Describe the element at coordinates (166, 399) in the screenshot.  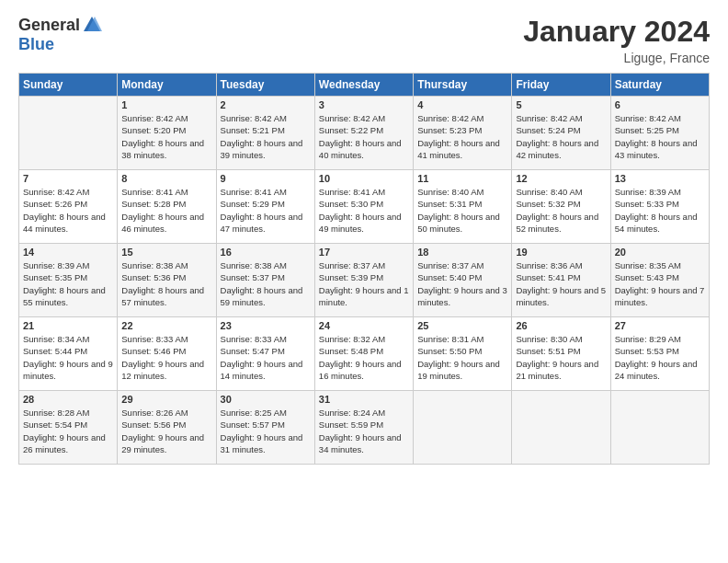
I see `day-number: 29` at that location.